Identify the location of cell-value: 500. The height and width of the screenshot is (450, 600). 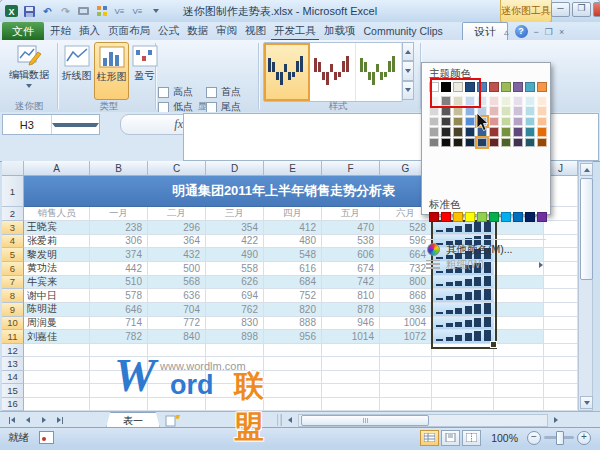
(177, 269).